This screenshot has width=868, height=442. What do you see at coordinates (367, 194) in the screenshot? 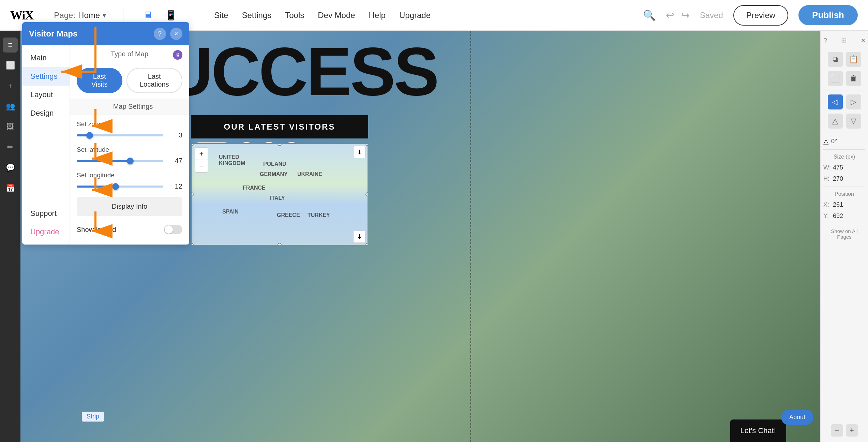
I see `handle-mr` at bounding box center [367, 194].